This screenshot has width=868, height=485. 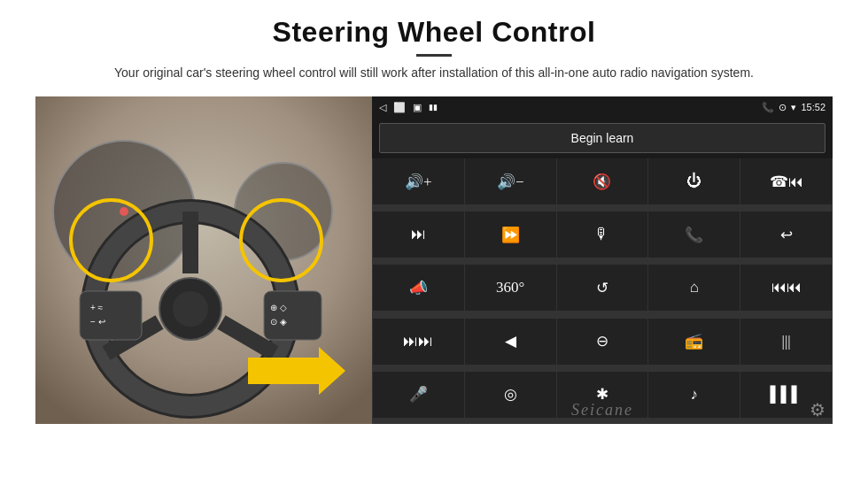 What do you see at coordinates (418, 181) in the screenshot?
I see `vol-up-btn: 🔊+` at bounding box center [418, 181].